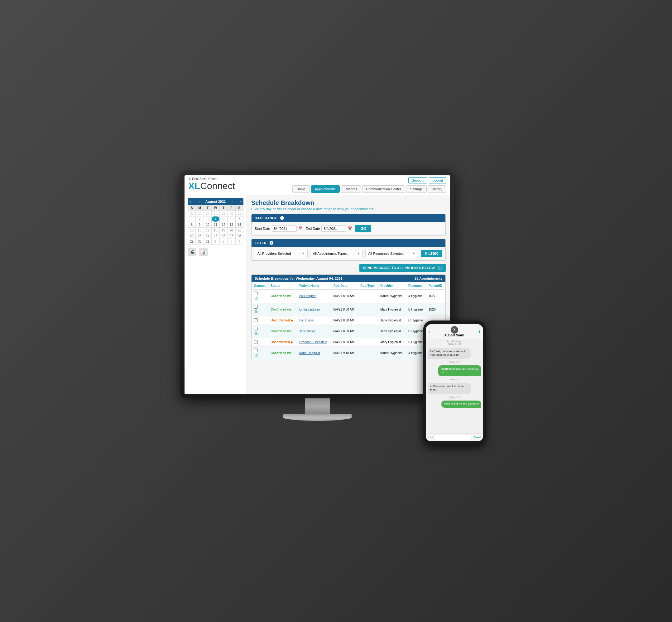 This screenshot has width=672, height=622. I want to click on date-range-info-icon: i, so click(282, 218).